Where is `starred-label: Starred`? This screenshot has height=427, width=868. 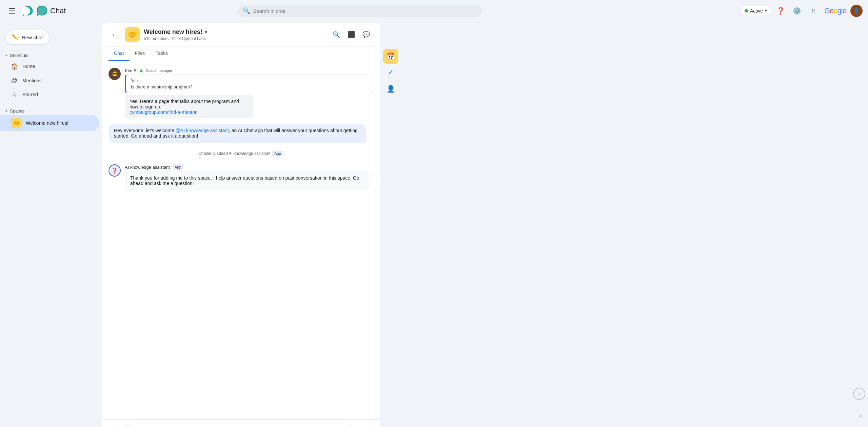 starred-label: Starred is located at coordinates (30, 95).